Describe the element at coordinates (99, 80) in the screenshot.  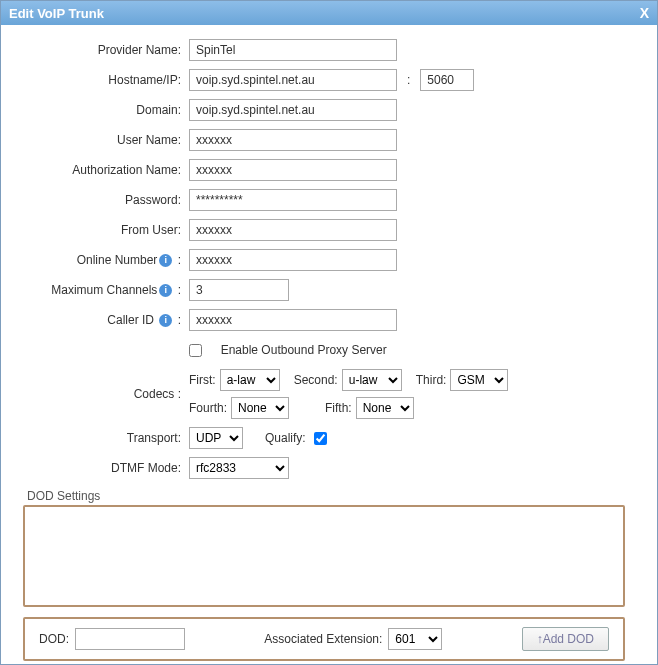
I see `hostname-label: Hostname/IP:` at that location.